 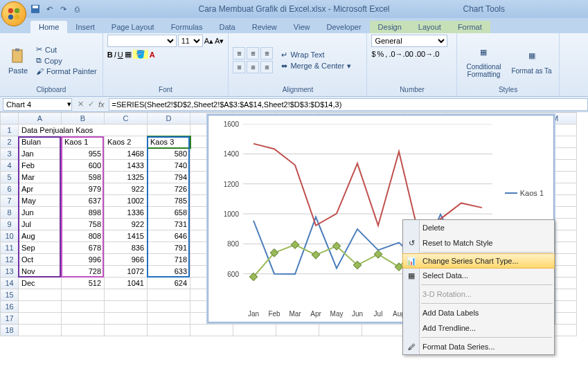 What do you see at coordinates (40, 260) in the screenshot?
I see `cell-month: Oct` at bounding box center [40, 260].